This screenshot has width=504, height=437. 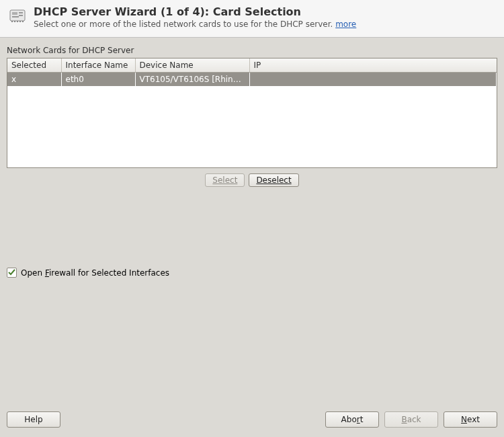 I want to click on page-subtitle: Select one or more of the listed network…, so click(x=195, y=24).